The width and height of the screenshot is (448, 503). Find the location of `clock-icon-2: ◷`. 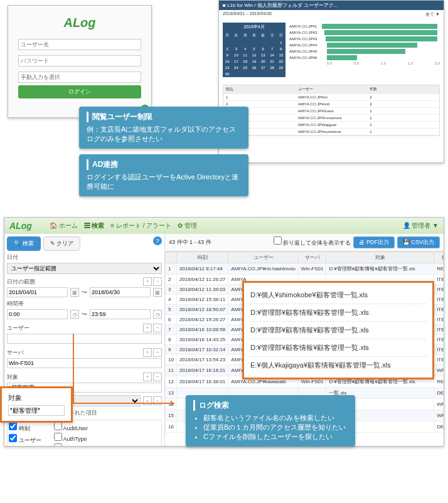

clock-icon-2: ◷ is located at coordinates (157, 314).